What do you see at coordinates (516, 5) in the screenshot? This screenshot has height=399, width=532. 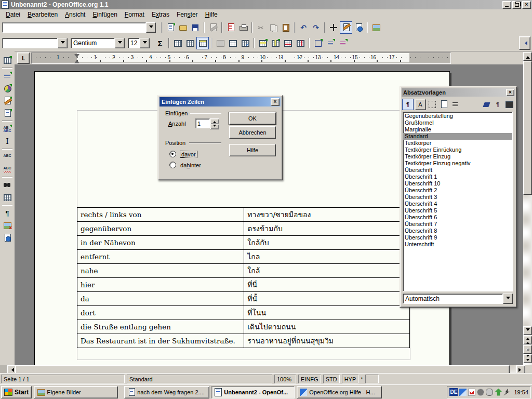 I see `restore-button` at bounding box center [516, 5].